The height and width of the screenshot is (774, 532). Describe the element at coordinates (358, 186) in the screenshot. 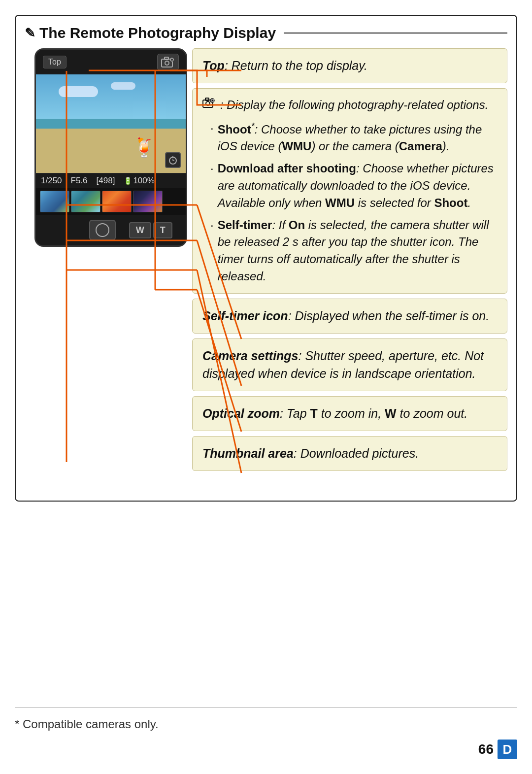

I see `download-text: Download after shooting: Choose whether …` at that location.